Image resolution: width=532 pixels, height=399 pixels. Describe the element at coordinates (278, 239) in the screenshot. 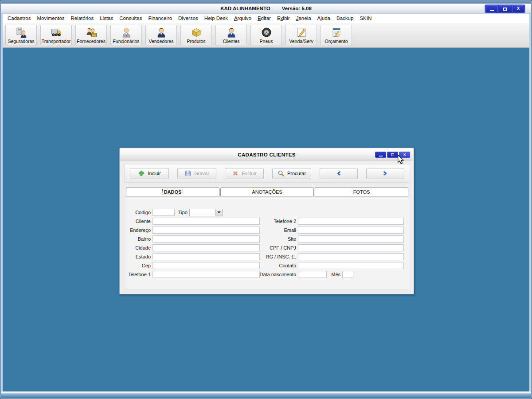

I see `site-label: Site` at that location.